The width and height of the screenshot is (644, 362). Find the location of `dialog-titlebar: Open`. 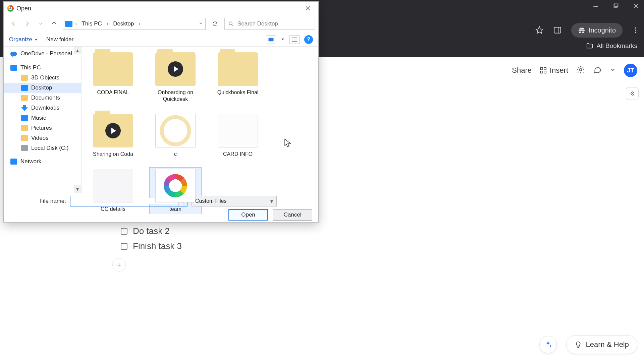

dialog-titlebar: Open is located at coordinates (161, 8).